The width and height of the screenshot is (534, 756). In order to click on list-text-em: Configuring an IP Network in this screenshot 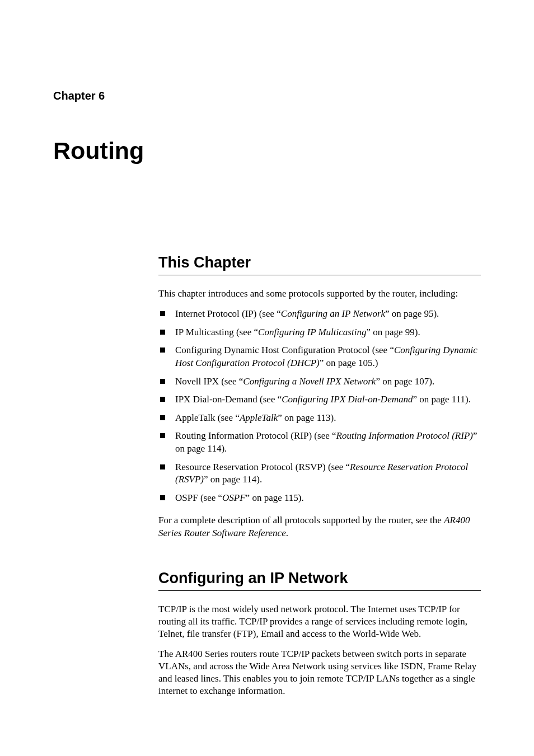, I will do `click(333, 313)`.